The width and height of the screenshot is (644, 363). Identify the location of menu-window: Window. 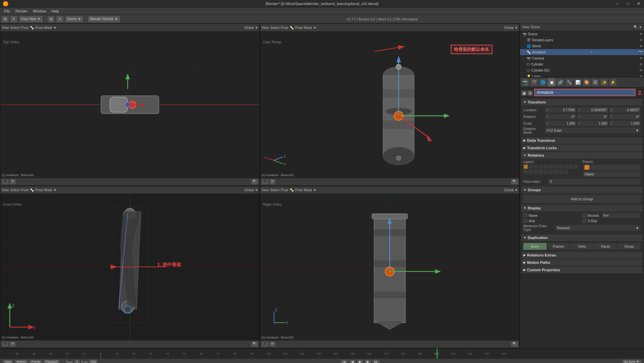
(40, 11).